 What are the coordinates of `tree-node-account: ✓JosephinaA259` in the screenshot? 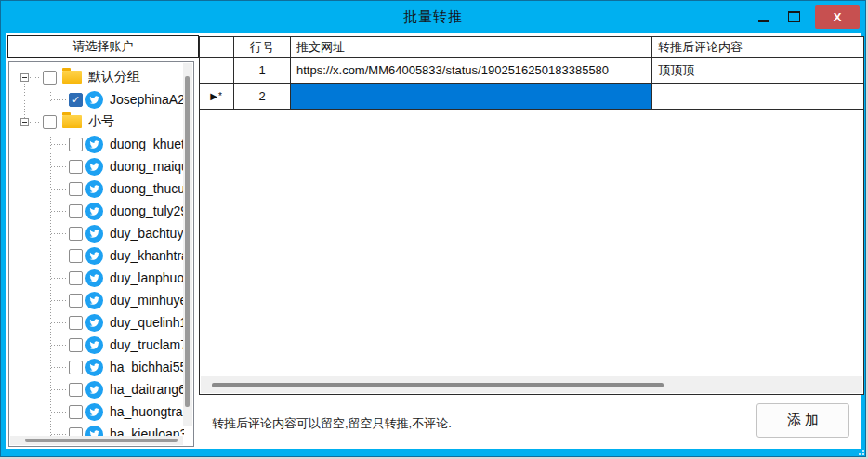 It's located at (97, 99).